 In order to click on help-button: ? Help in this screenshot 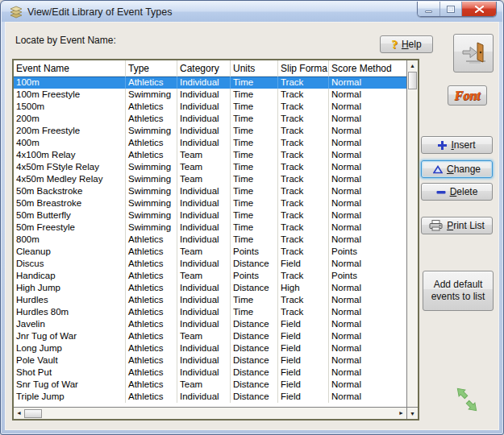, I will do `click(406, 44)`.